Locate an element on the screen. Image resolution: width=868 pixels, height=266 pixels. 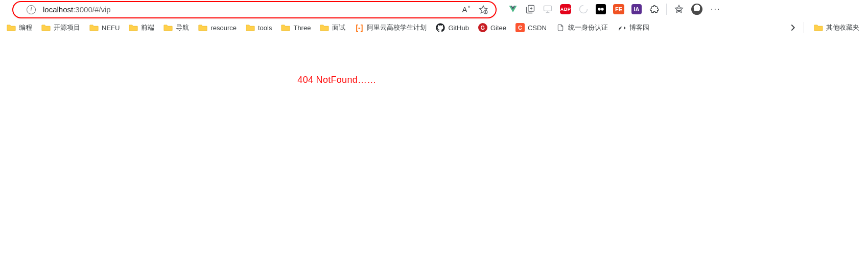
site-info-icon: i is located at coordinates (31, 10).